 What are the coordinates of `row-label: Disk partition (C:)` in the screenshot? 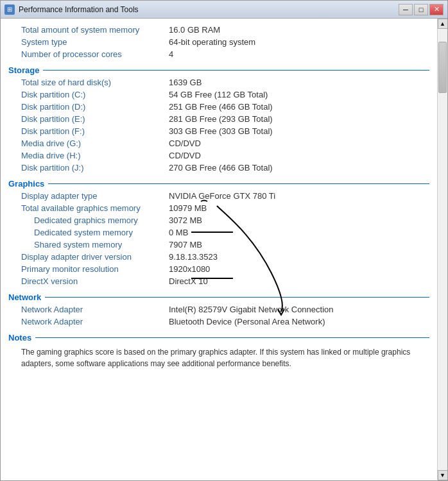 It's located at (89, 95).